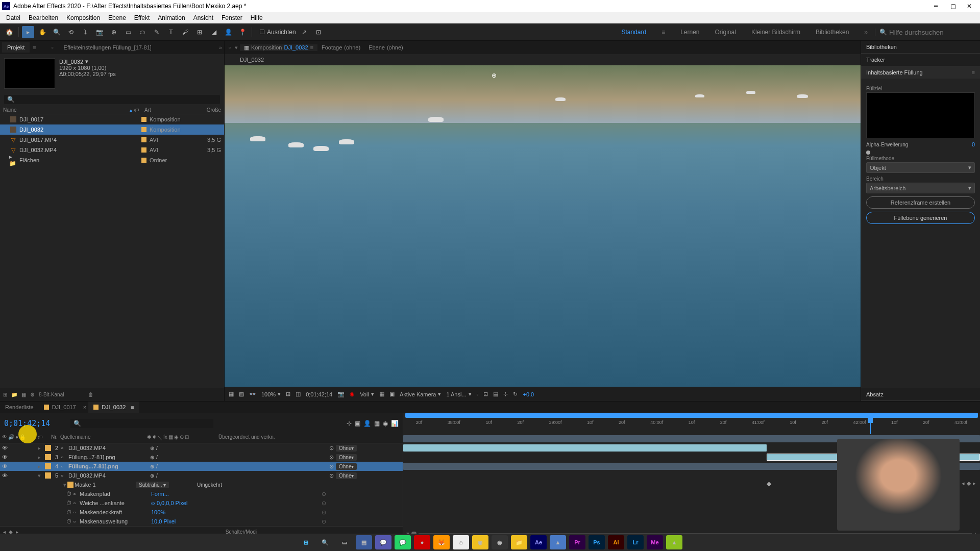  I want to click on alpha-slider-handle, so click(868, 153).